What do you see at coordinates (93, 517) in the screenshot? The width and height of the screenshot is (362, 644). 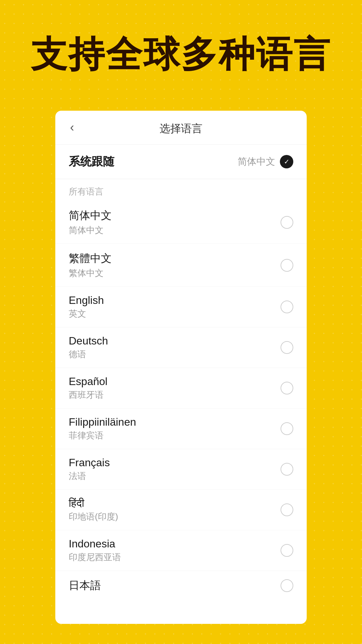 I see `lang-secondary: 印地语(印度)` at bounding box center [93, 517].